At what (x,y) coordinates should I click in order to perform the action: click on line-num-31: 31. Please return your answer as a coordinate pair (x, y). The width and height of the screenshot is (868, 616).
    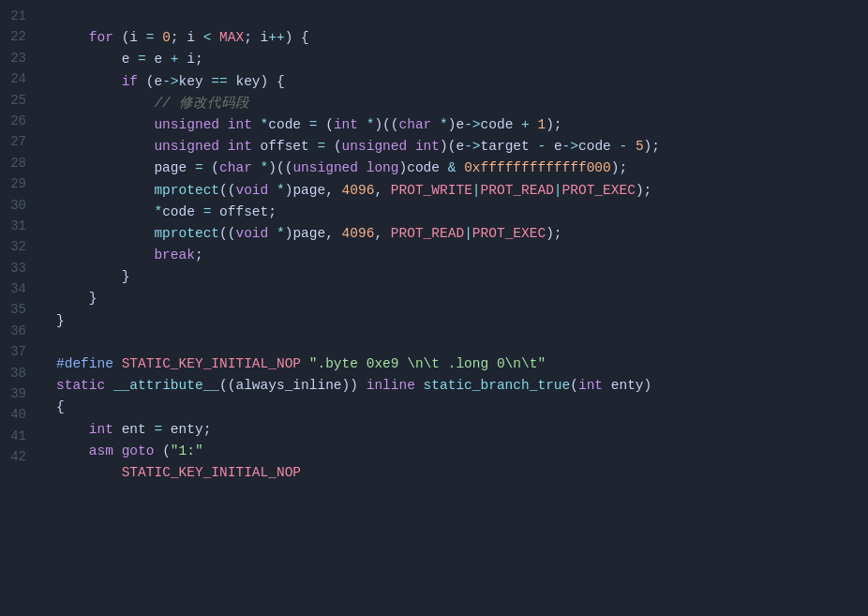
    Looking at the image, I should click on (19, 226).